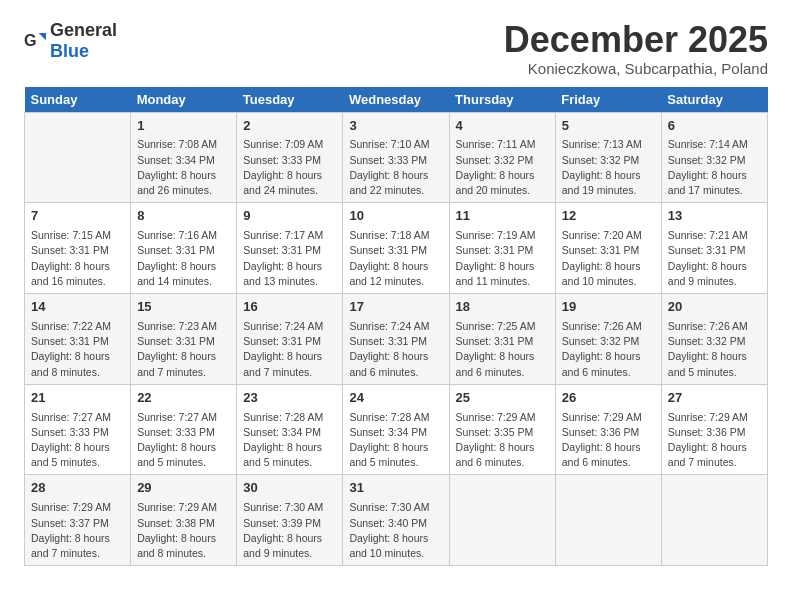  Describe the element at coordinates (714, 430) in the screenshot. I see `calendar-cell: 27Sunrise: 7:29 AM Sunset: 3:36 PM Dayli…` at that location.